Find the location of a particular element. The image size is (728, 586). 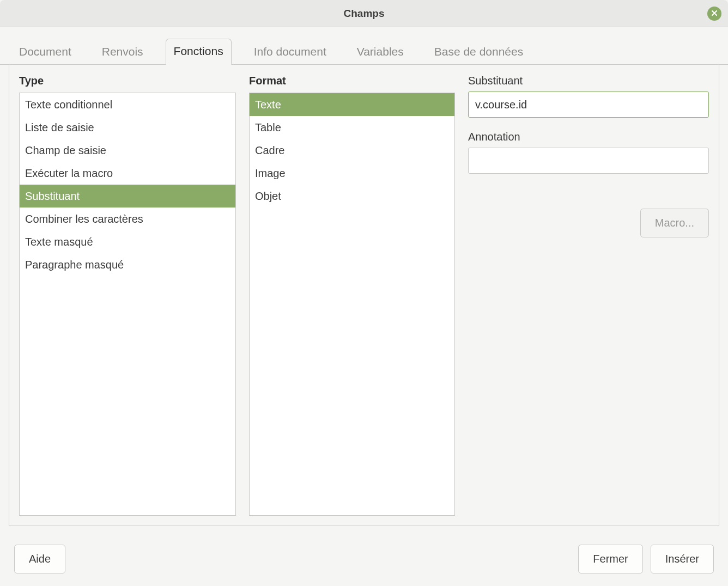

type-list-item: Exécuter la macro is located at coordinates (128, 173).